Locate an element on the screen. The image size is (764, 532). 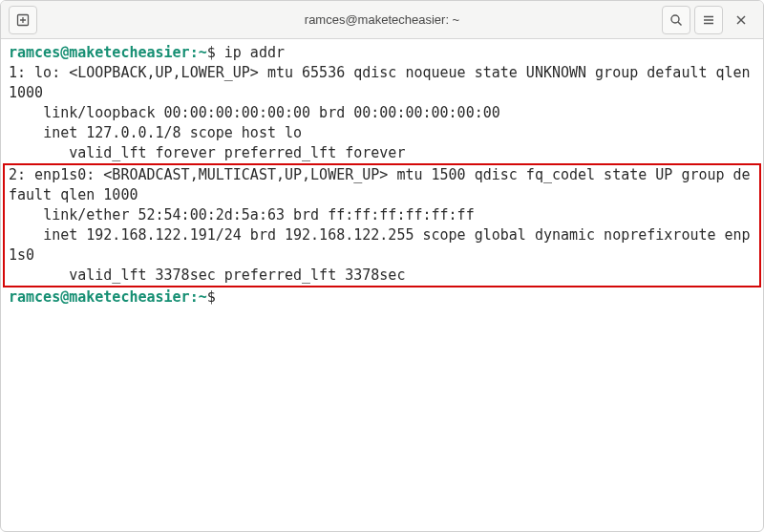
window-title: ramces@maketecheasier: ~ is located at coordinates (382, 19).